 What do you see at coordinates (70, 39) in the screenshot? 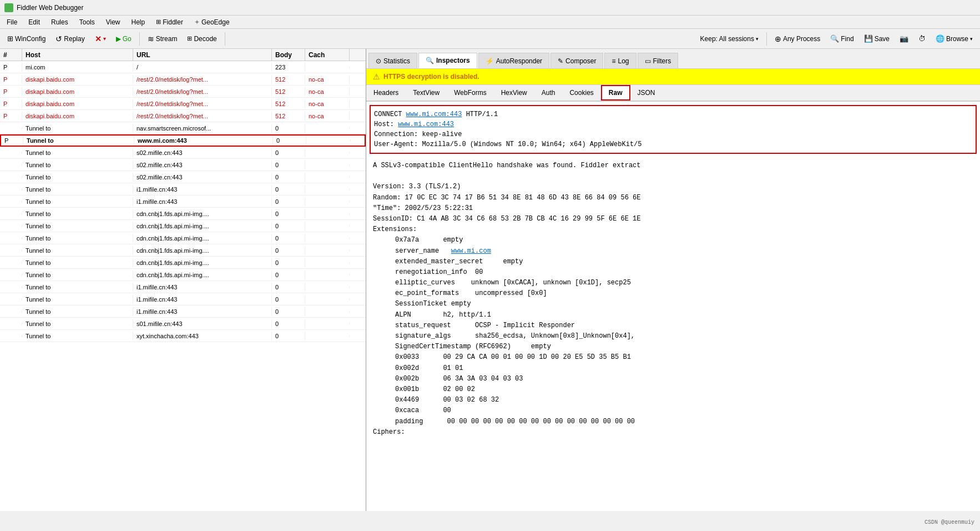
I see `replay-button: ↺ Replay` at bounding box center [70, 39].